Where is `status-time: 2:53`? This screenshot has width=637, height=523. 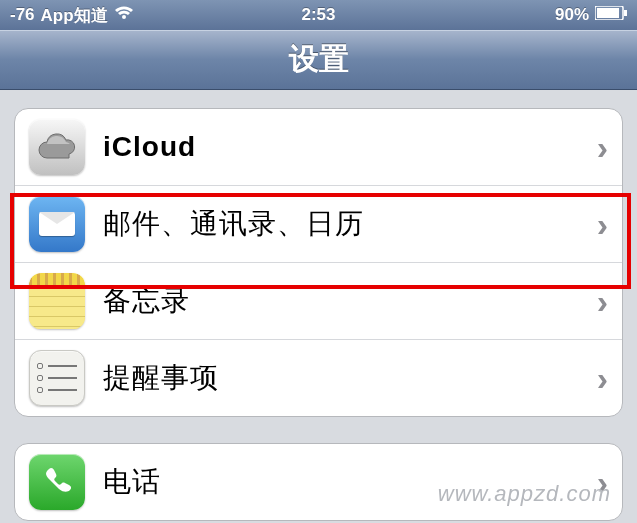 status-time: 2:53 is located at coordinates (319, 15).